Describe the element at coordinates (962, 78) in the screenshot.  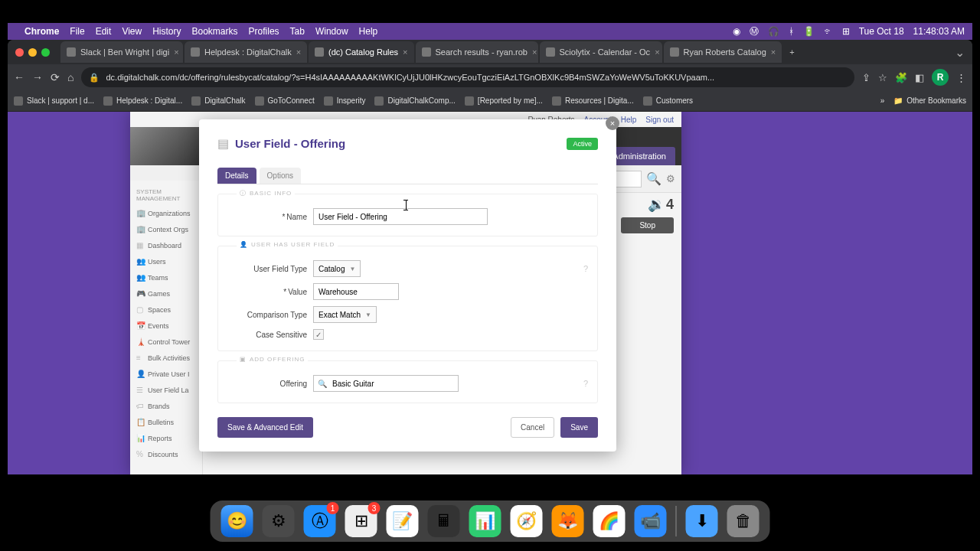
I see `kebab-menu-icon: ⋮` at that location.